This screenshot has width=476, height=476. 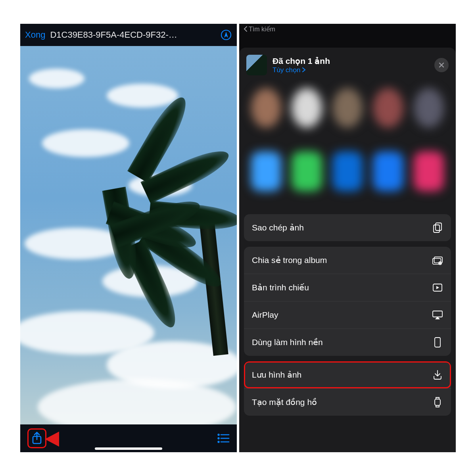 I want to click on annotation-arrow, so click(x=69, y=439).